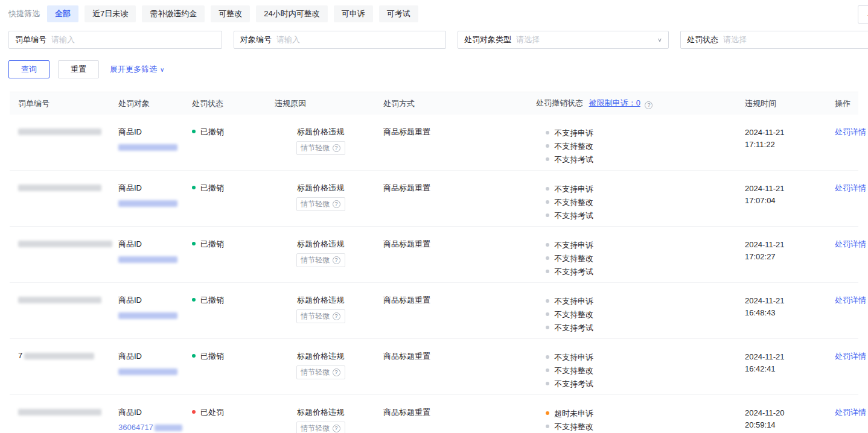  What do you see at coordinates (212, 412) in the screenshot?
I see `status-label: 已处罚` at bounding box center [212, 412].